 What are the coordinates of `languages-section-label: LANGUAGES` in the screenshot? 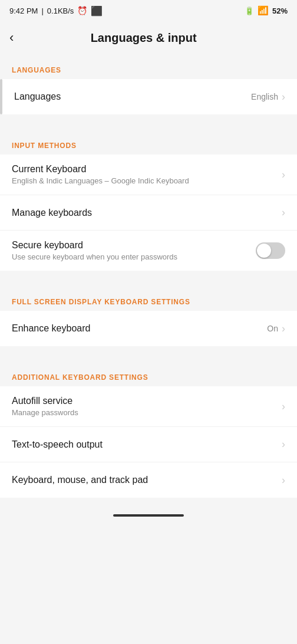 It's located at (148, 67).